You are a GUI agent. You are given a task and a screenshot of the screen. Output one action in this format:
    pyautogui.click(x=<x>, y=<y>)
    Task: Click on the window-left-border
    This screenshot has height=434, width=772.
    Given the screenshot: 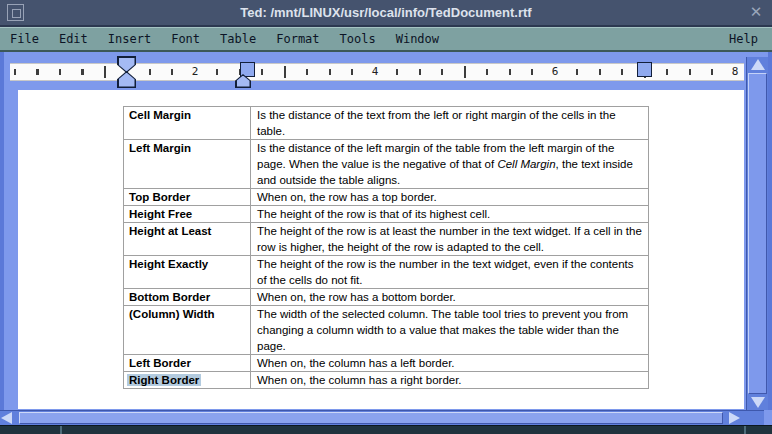 What is the action you would take?
    pyautogui.click(x=2, y=231)
    